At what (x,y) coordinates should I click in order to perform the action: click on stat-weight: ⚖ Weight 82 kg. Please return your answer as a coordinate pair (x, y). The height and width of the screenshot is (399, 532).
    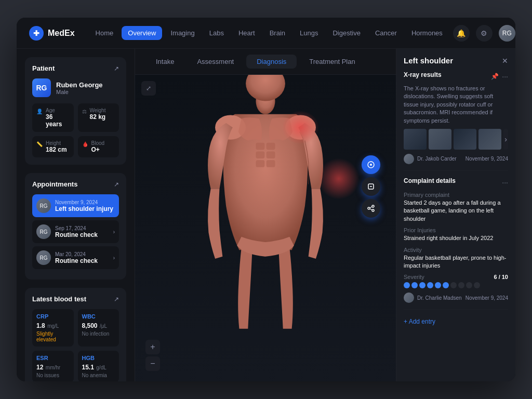
    Looking at the image, I should click on (99, 117).